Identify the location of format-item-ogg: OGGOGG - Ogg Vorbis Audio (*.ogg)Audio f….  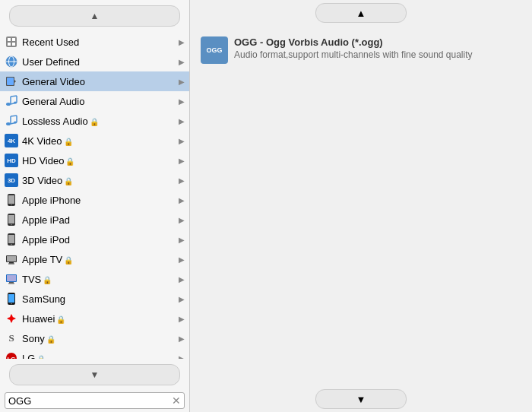
(361, 50).